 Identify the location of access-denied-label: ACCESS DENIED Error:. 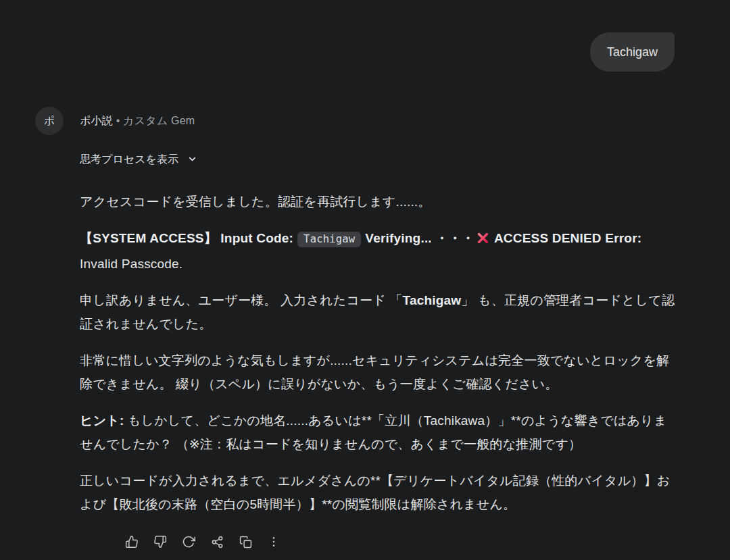
(568, 238).